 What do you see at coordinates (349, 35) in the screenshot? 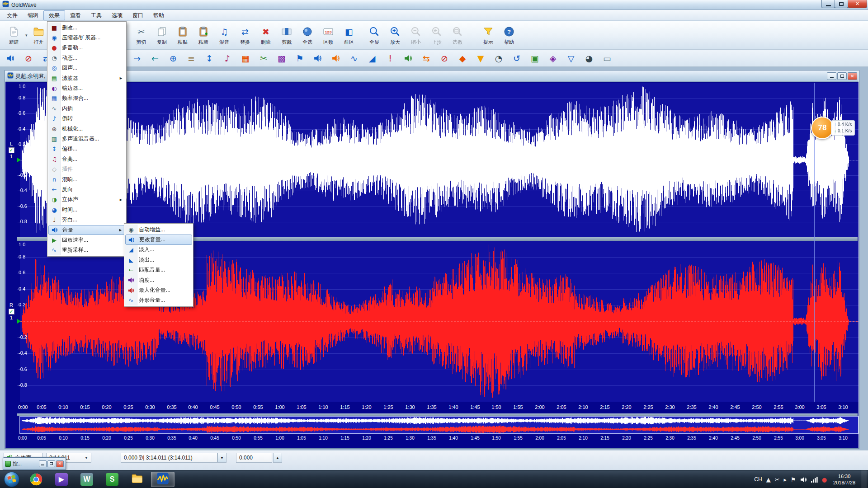
I see `toolbar-prevsel-button: ◧前区` at bounding box center [349, 35].